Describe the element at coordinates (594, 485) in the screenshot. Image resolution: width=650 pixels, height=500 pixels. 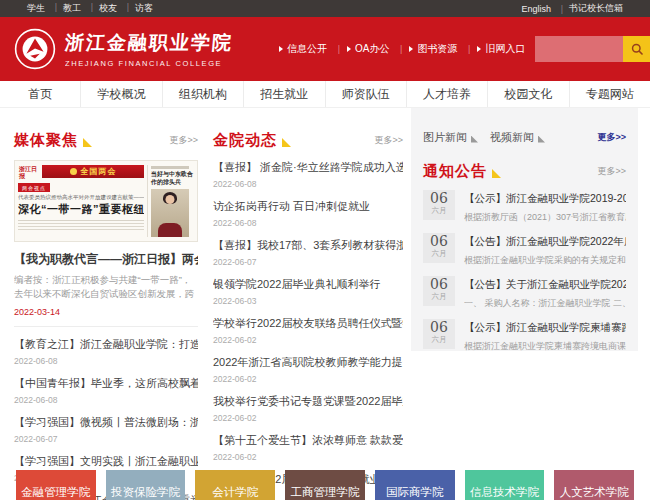
I see `tile-humanities-arts: 人文艺术学院` at that location.